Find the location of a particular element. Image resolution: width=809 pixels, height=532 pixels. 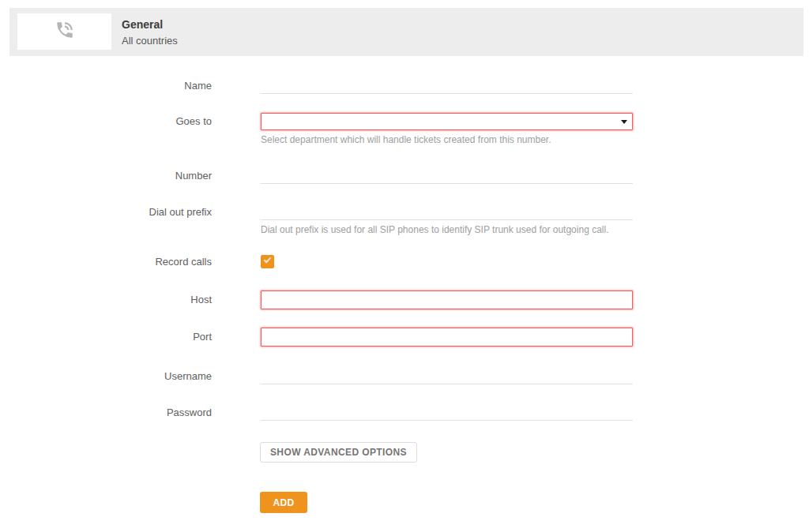

name-label: Name is located at coordinates (106, 86).